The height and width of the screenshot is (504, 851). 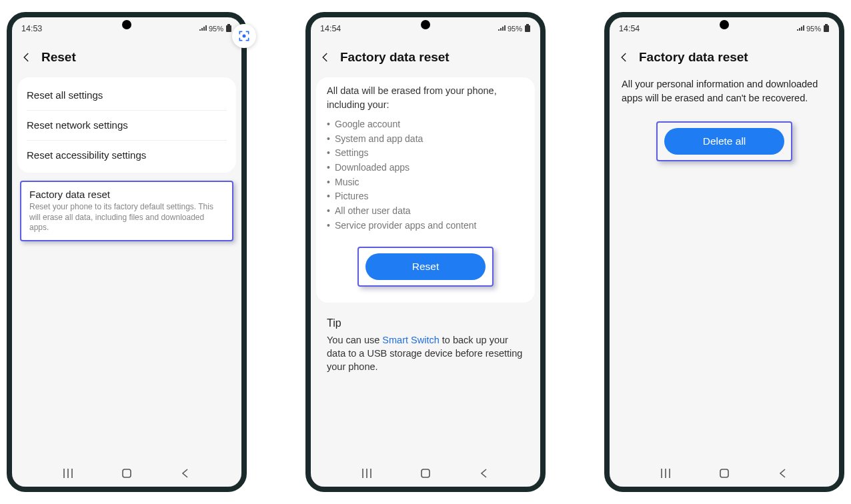 I want to click on delete-all-button: Delete all, so click(x=724, y=141).